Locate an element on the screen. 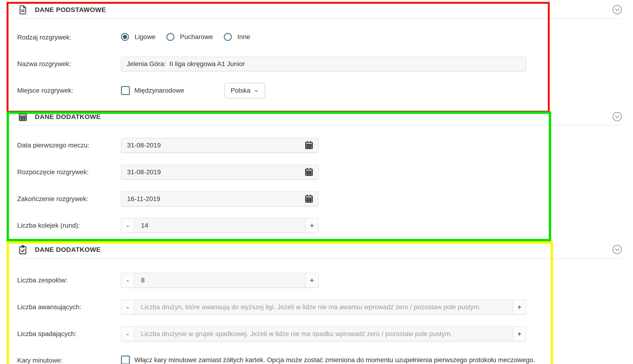 Image resolution: width=633 pixels, height=364 pixels. kary-minutowe-label: Kary minutowe: is located at coordinates (40, 360).